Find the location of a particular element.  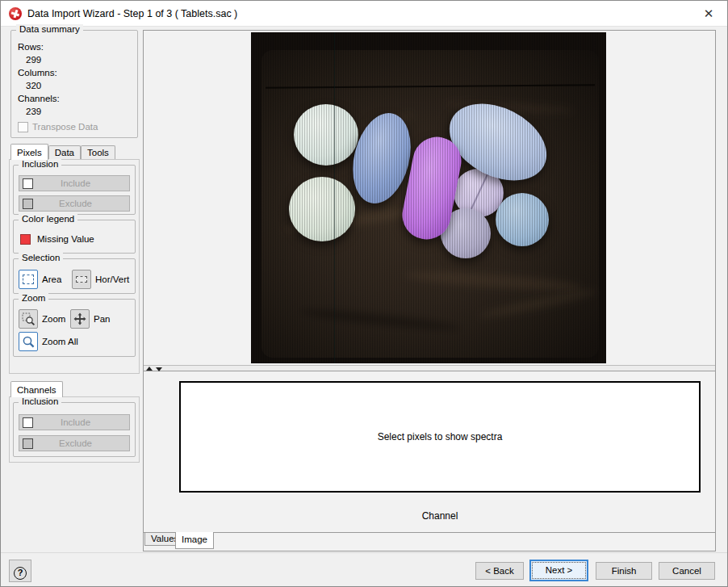

horvert-select-button is located at coordinates (82, 279).